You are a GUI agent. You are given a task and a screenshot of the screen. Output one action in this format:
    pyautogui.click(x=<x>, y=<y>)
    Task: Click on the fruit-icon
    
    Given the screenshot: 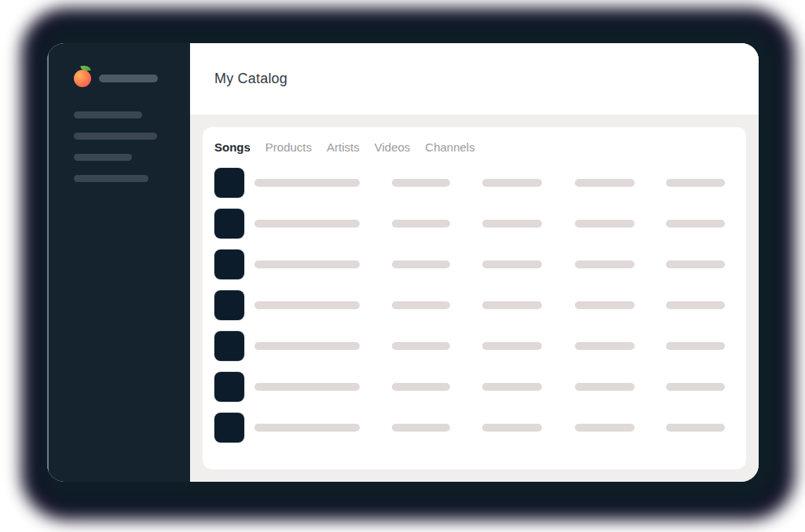 What is the action you would take?
    pyautogui.click(x=82, y=78)
    